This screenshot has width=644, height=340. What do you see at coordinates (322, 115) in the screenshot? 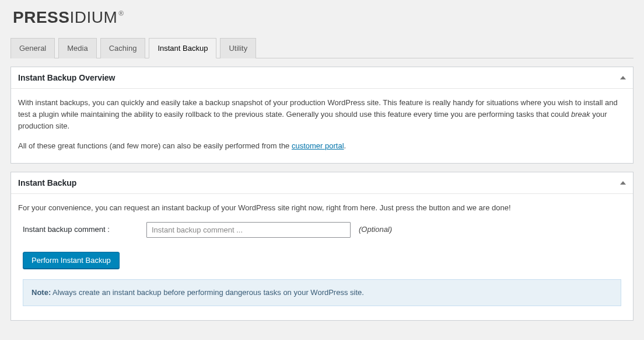
I see `overview-paragraph-1: With instant backups, you can quickly an…` at bounding box center [322, 115].